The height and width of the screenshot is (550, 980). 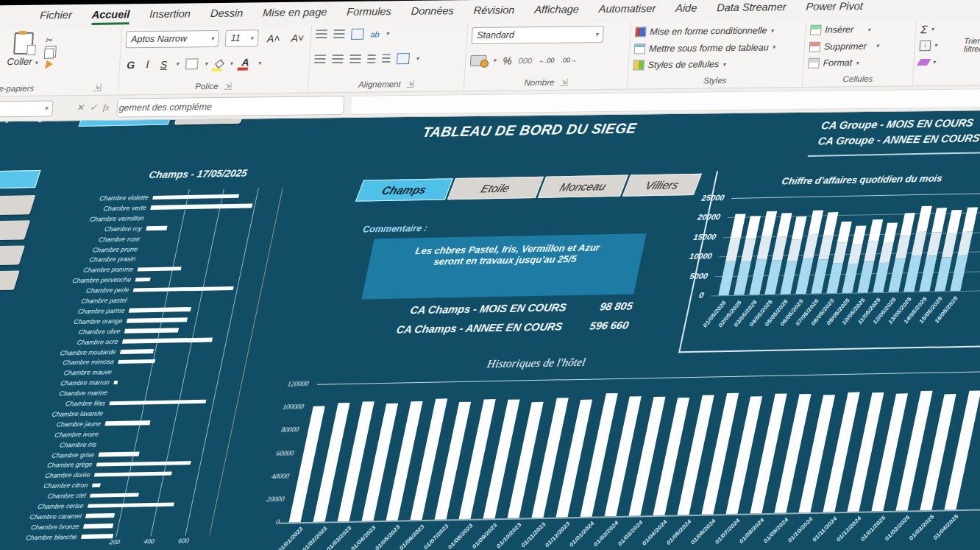 What do you see at coordinates (56, 18) in the screenshot?
I see `ribbon-tab-fichier: Fichier` at bounding box center [56, 18].